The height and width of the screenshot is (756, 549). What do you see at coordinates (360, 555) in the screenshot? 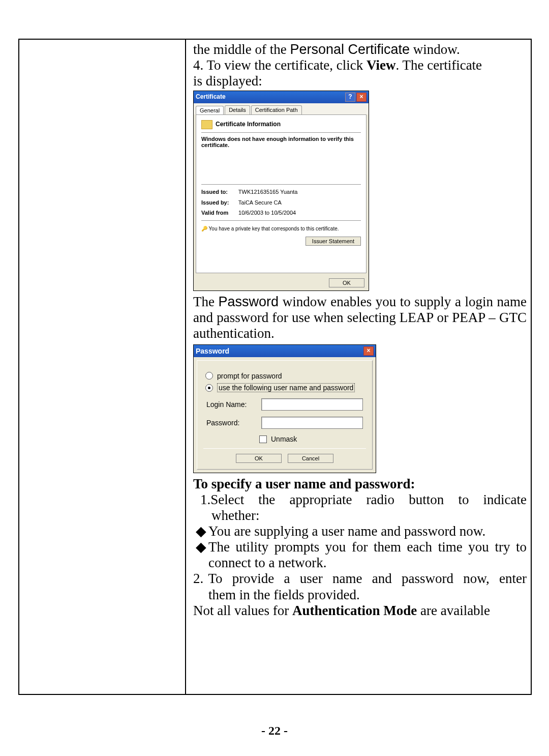
I see `bullet-2: ◆ The utility prompts you for them each …` at bounding box center [360, 555].